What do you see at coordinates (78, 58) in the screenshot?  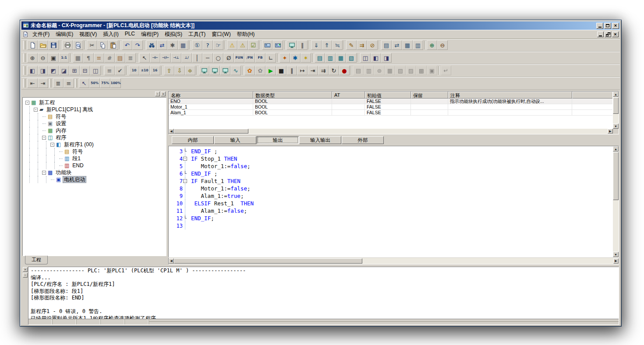 I see `grid-button: ▦` at bounding box center [78, 58].